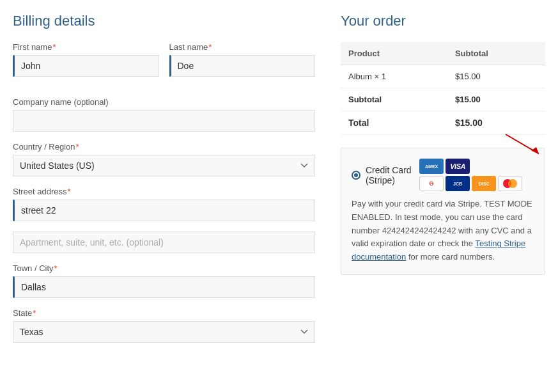  I want to click on company-group: Company name (optional), so click(164, 114).